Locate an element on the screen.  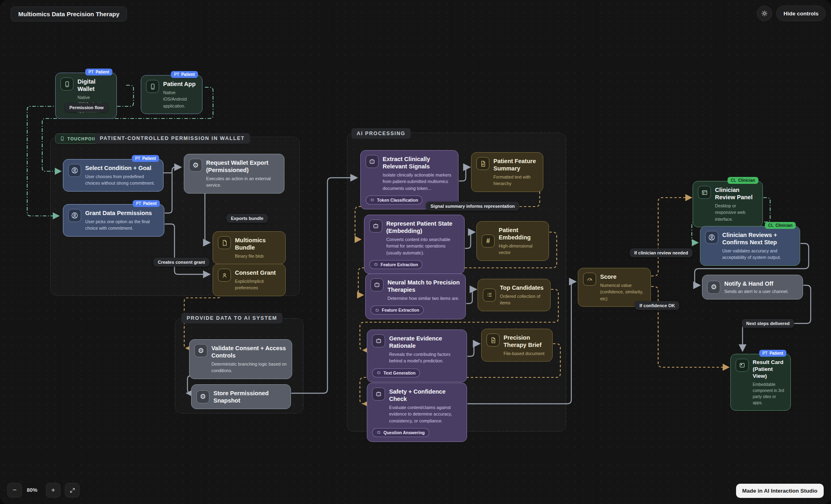
node-desc: Ordered collection of items is located at coordinates (523, 299).